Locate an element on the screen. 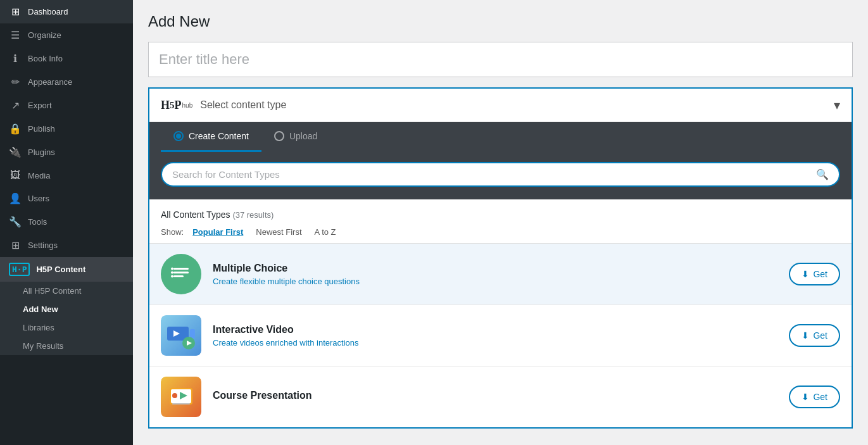  show-option-atoz: A to Z is located at coordinates (325, 232).